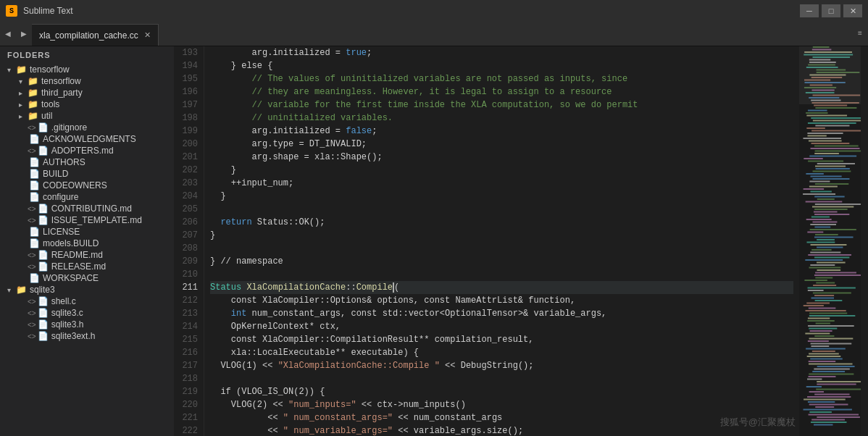 The height and width of the screenshot is (436, 868). What do you see at coordinates (83, 151) in the screenshot?
I see `file-label: ADOPTERS.md` at bounding box center [83, 151].